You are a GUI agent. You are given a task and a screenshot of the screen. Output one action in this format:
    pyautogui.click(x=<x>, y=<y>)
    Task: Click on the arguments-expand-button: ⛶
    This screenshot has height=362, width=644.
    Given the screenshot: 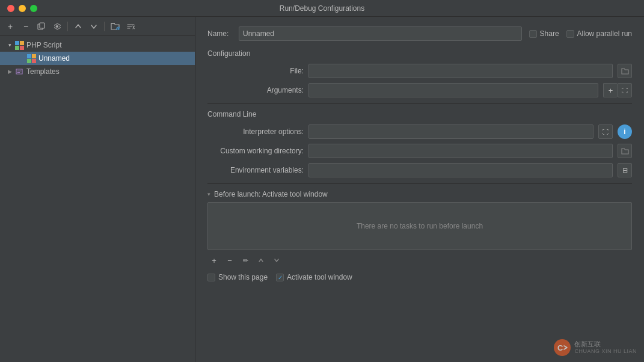 What is the action you would take?
    pyautogui.click(x=625, y=90)
    